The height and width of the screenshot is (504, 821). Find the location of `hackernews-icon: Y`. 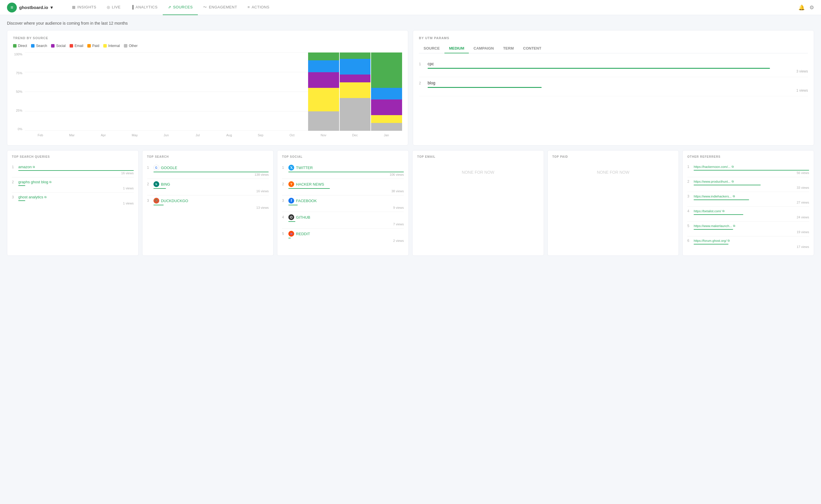

hackernews-icon: Y is located at coordinates (291, 184).